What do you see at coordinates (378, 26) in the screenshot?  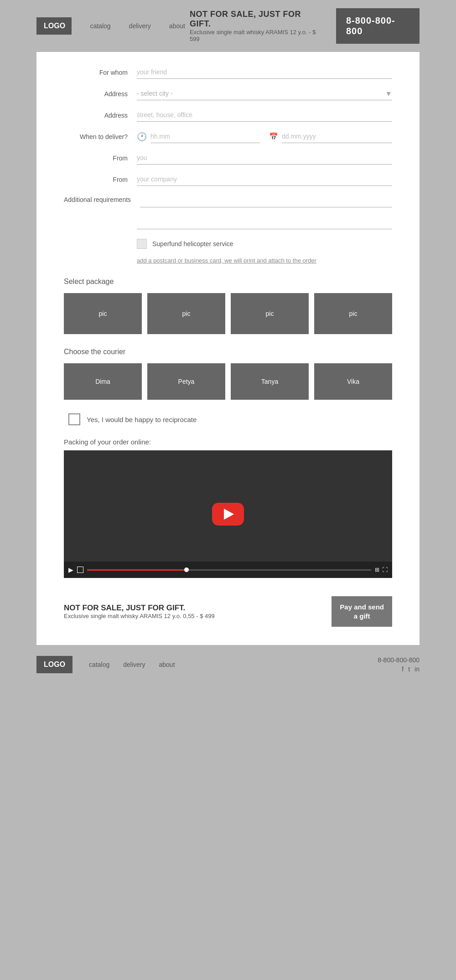 I see `header-phone: 8-800-800-800` at bounding box center [378, 26].